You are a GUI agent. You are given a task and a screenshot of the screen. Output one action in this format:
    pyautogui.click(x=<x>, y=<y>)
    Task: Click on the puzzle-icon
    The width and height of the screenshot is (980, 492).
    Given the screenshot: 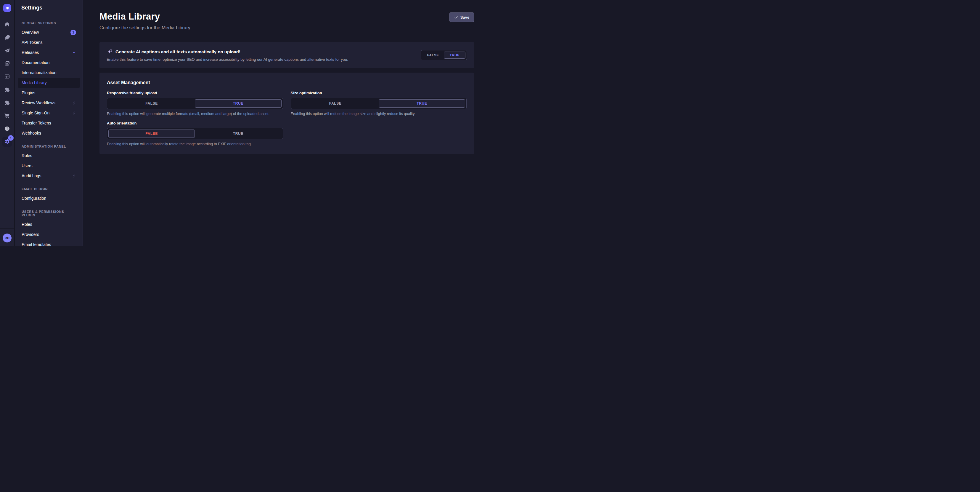 What is the action you would take?
    pyautogui.click(x=7, y=89)
    